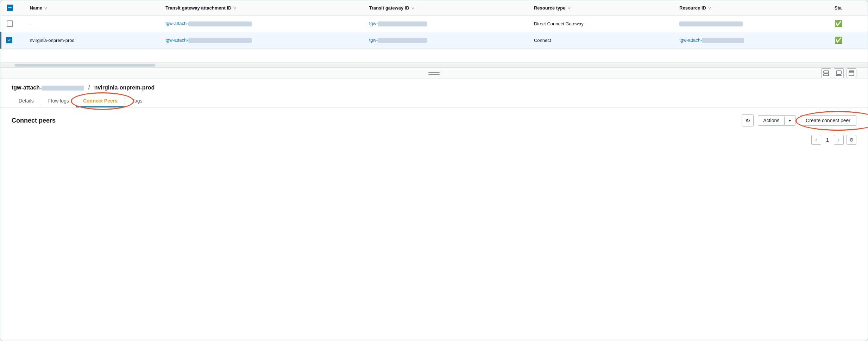  I want to click on status-ok-icon-row1: ✅, so click(838, 24).